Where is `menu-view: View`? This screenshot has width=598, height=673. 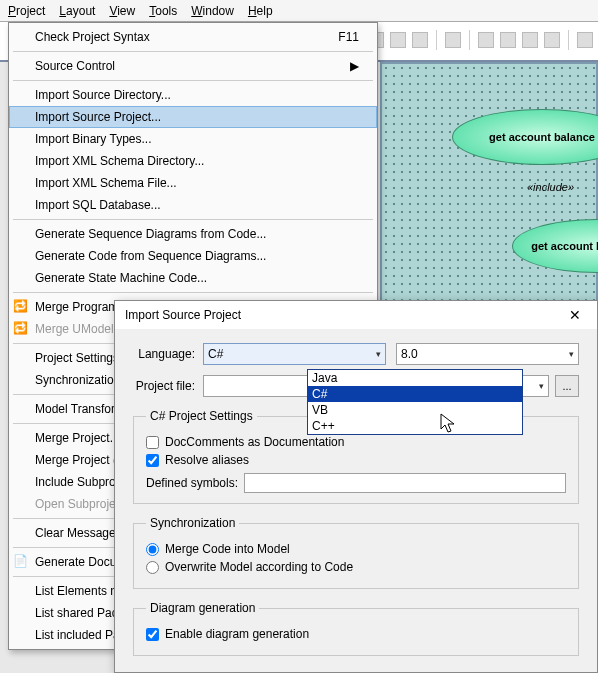
menu-view: View is located at coordinates (122, 11).